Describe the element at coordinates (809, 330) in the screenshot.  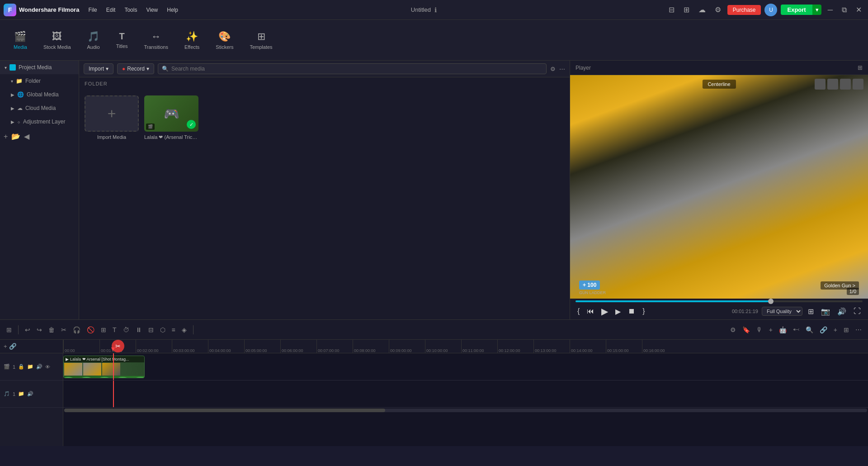
I see `zoom-out-button: 🔍` at that location.